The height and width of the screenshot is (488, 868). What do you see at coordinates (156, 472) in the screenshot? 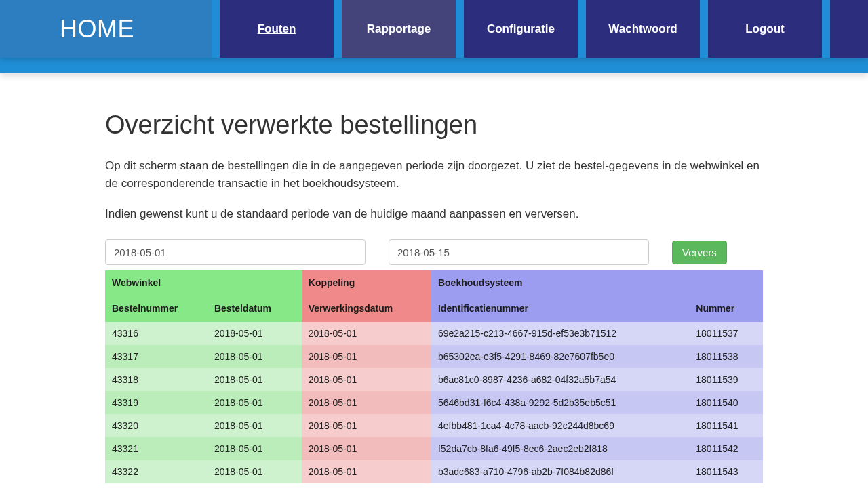
I see `cell-order-no: 43322` at bounding box center [156, 472].